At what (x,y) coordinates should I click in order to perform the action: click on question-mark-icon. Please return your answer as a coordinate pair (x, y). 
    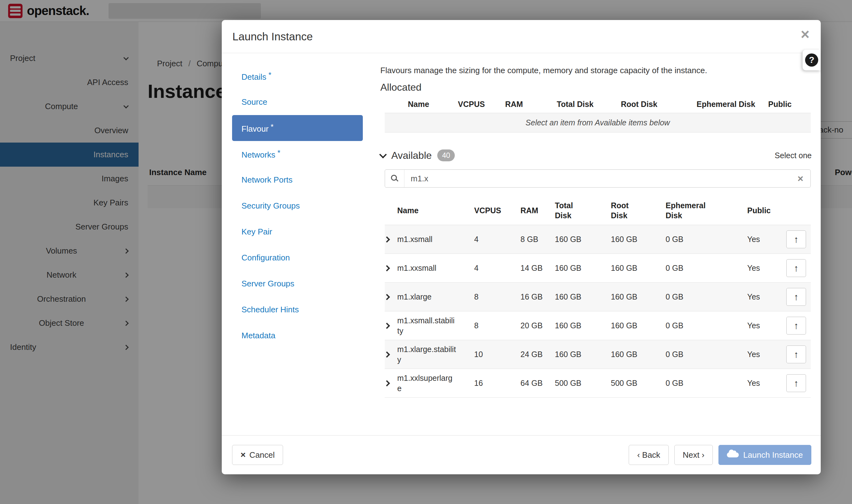
    Looking at the image, I should click on (812, 60).